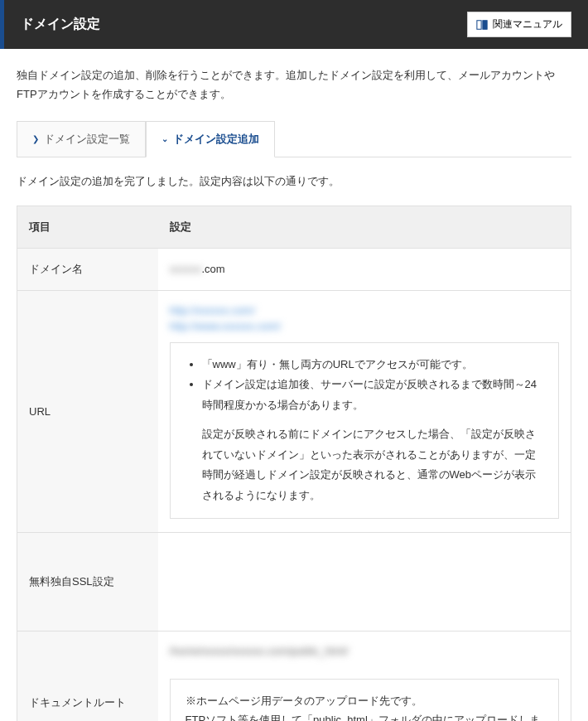 Image resolution: width=588 pixels, height=721 pixels. Describe the element at coordinates (294, 181) in the screenshot. I see `completion-message: ドメイン設定の追加を完了しました。設定内容は以下の通りです。` at that location.